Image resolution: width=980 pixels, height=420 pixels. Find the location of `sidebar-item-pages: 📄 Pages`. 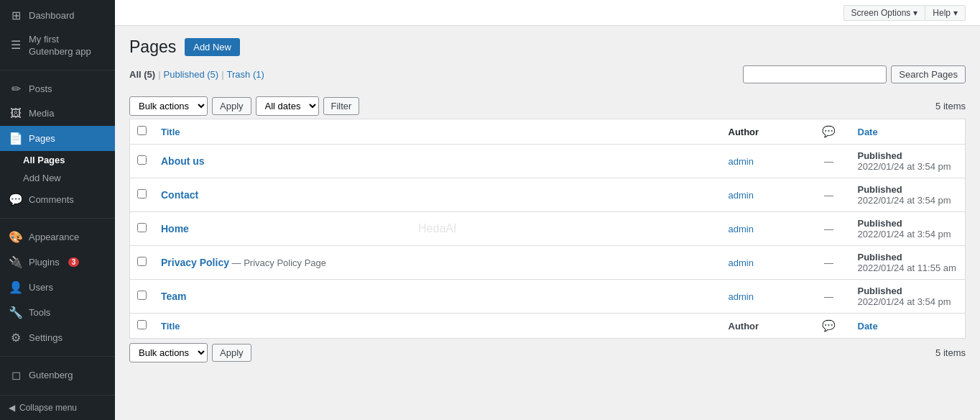

sidebar-item-pages: 📄 Pages is located at coordinates (57, 138).